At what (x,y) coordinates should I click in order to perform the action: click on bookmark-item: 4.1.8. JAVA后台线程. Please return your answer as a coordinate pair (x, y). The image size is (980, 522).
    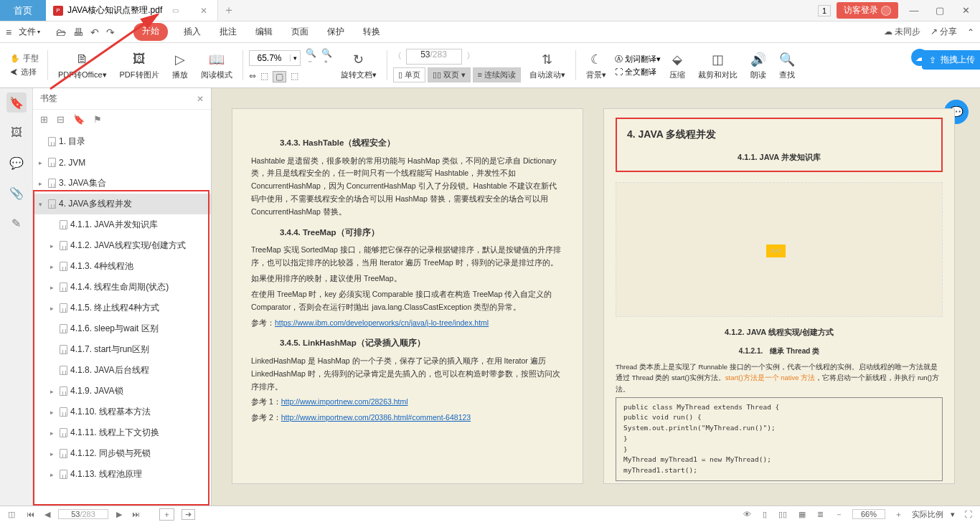
    Looking at the image, I should click on (122, 370).